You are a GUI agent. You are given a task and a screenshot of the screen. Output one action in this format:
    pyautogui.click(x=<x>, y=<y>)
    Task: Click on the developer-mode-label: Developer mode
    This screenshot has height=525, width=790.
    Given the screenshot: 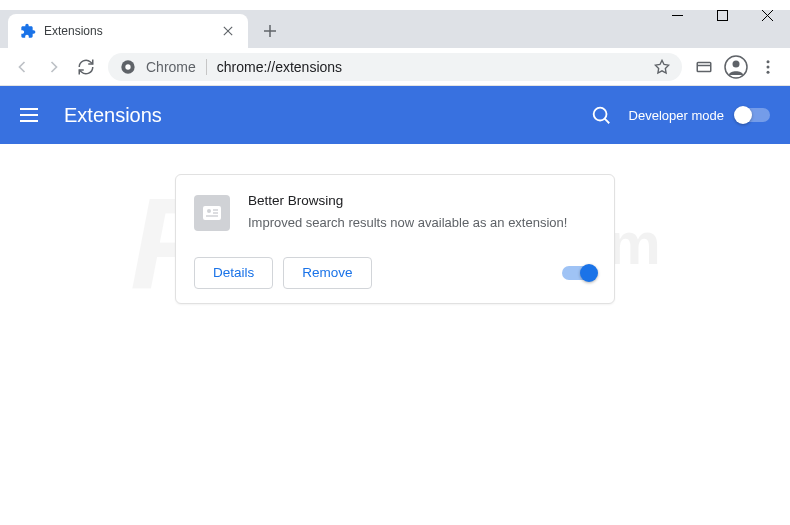 What is the action you would take?
    pyautogui.click(x=676, y=116)
    